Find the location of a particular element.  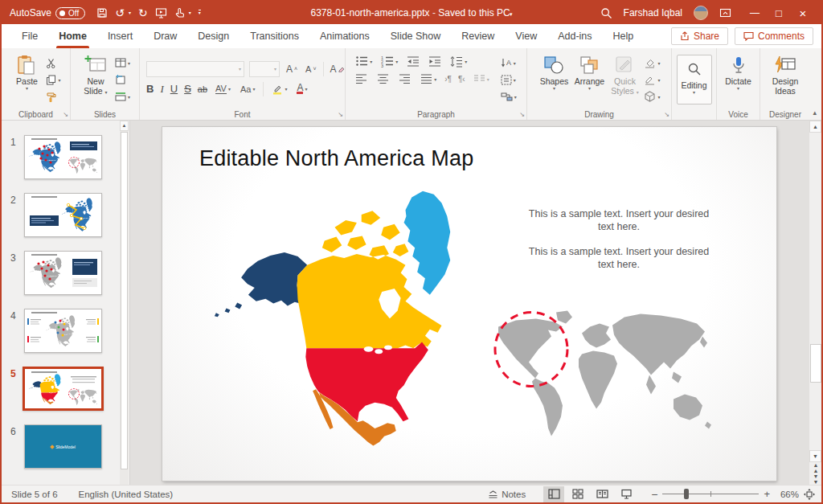

thumbnail-row-1: 1 is located at coordinates (66, 158).